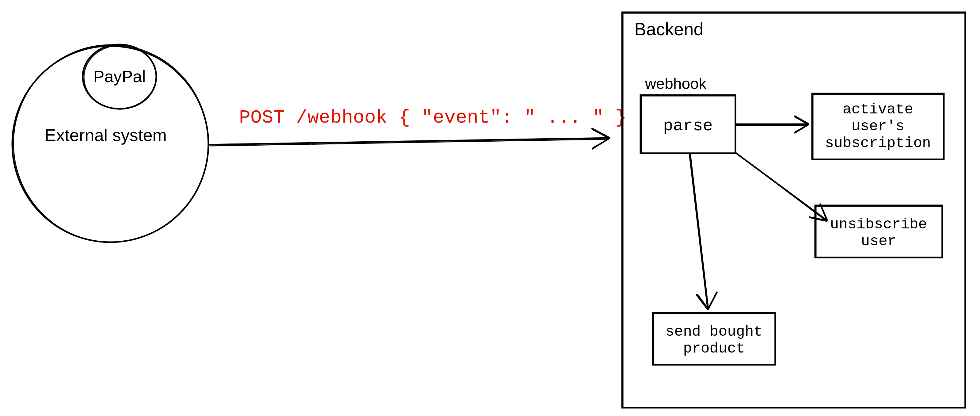 This screenshot has height=416, width=980. Describe the element at coordinates (878, 126) in the screenshot. I see `activate-subscription-node: activate user's subscription` at that location.